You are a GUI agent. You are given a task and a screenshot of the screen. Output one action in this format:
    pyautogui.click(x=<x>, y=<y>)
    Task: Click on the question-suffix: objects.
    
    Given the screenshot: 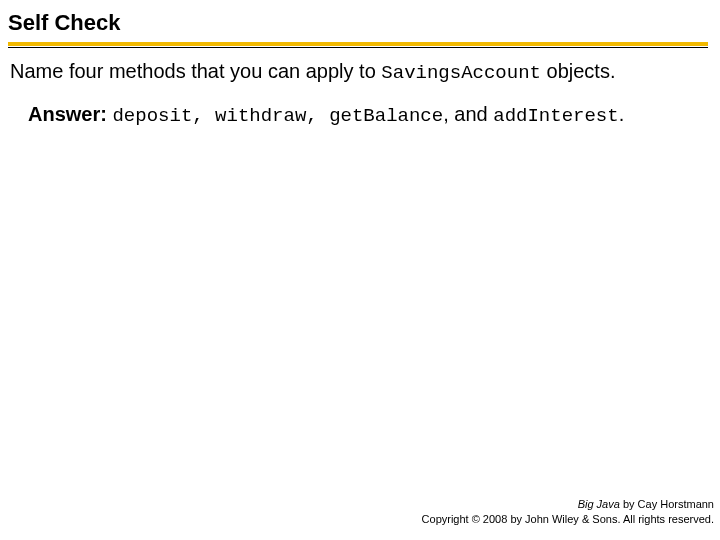 What is the action you would take?
    pyautogui.click(x=578, y=71)
    